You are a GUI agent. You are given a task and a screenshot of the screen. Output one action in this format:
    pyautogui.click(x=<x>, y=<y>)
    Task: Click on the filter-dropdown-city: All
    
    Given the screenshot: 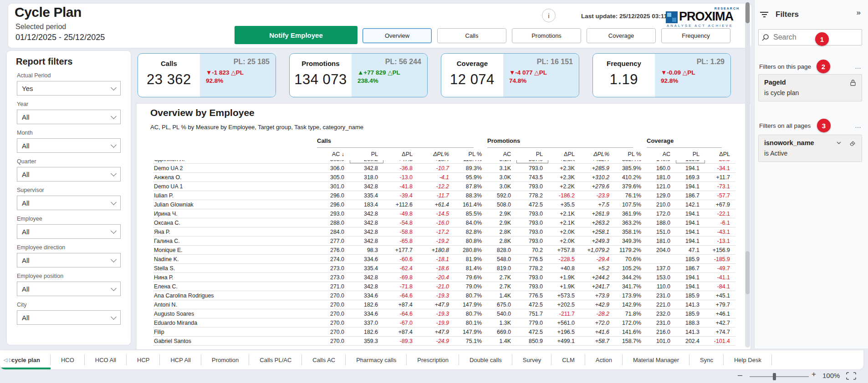 What is the action you would take?
    pyautogui.click(x=69, y=317)
    